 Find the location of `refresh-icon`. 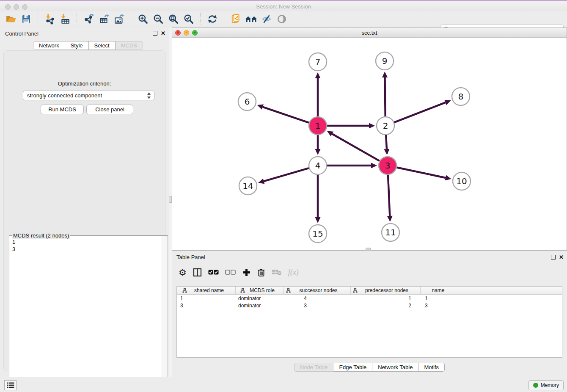

refresh-icon is located at coordinates (212, 19).